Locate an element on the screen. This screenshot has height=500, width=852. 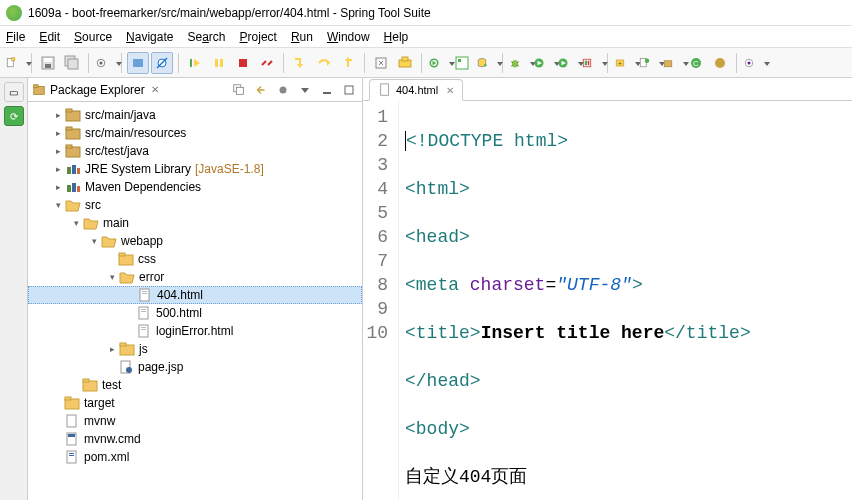
debug-button is located at coordinates (519, 63).